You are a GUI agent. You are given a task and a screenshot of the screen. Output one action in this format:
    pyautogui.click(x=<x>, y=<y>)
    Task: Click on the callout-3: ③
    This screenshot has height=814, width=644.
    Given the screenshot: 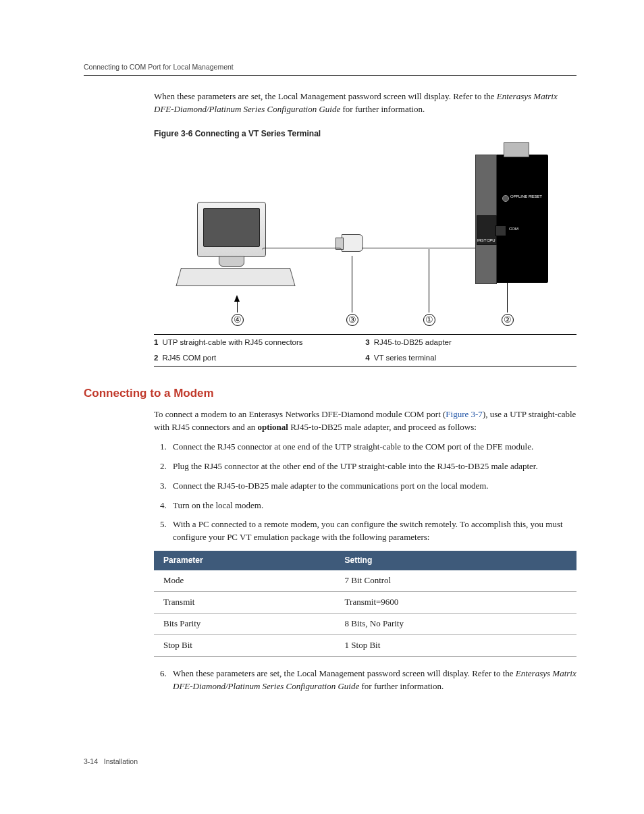 What is the action you would take?
    pyautogui.click(x=352, y=320)
    